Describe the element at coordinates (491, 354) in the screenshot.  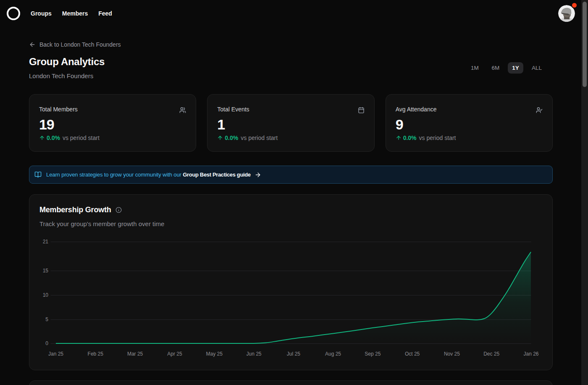
I see `svg-text: Dec 25` at that location.